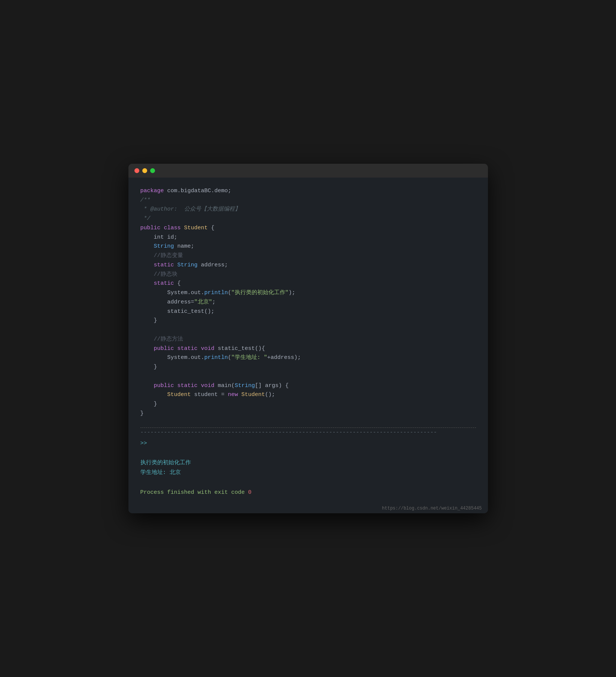  What do you see at coordinates (308, 470) in the screenshot?
I see `output-area: >> 执行类的初始化工作 学生地址: 北京 Process finished w…` at bounding box center [308, 470].